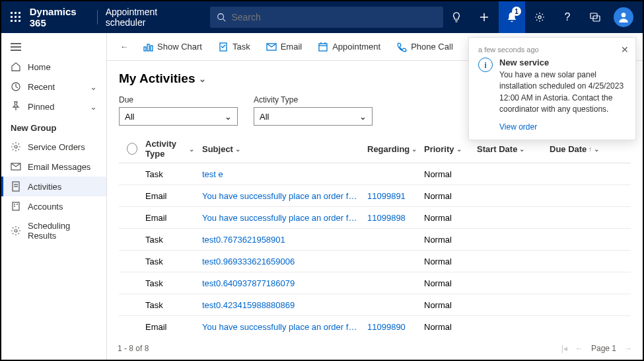  What do you see at coordinates (54, 127) in the screenshot?
I see `sidebar-group-label: New Group` at bounding box center [54, 127].